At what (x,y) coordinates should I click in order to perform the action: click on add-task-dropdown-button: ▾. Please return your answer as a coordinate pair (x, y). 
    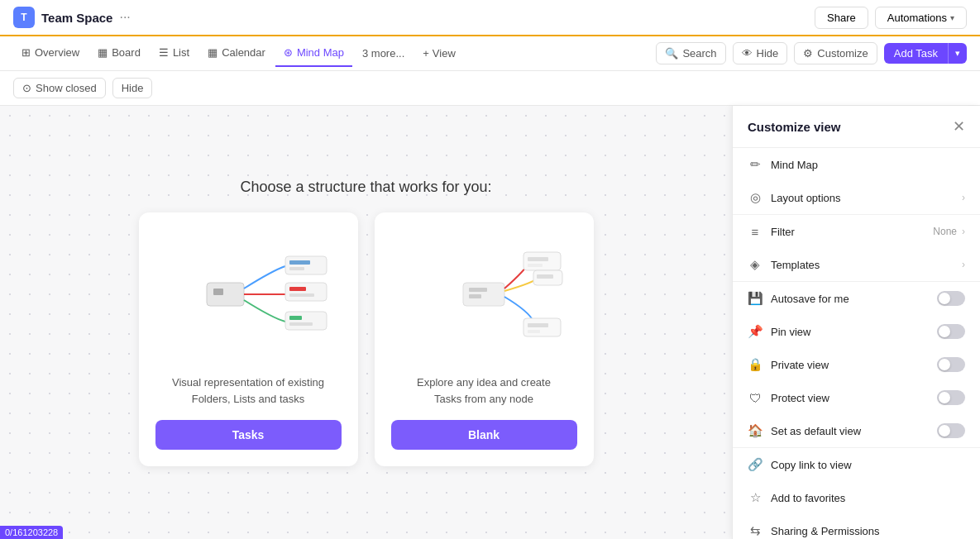
    Looking at the image, I should click on (958, 53).